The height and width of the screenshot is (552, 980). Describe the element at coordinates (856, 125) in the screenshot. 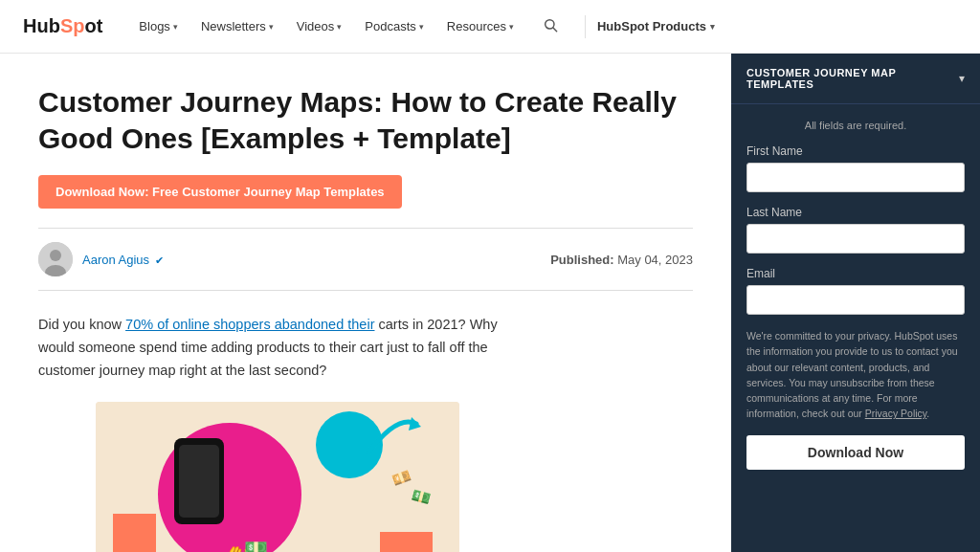

I see `form-required-note: All fields are required.` at that location.